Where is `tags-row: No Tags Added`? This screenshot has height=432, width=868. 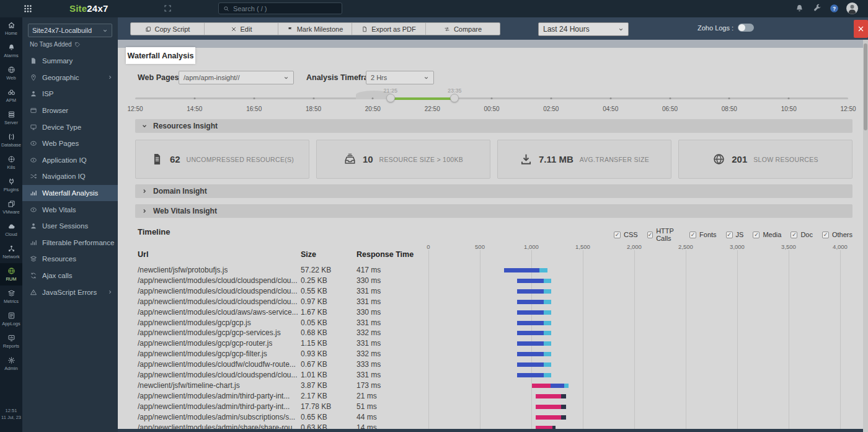 tags-row: No Tags Added is located at coordinates (55, 45).